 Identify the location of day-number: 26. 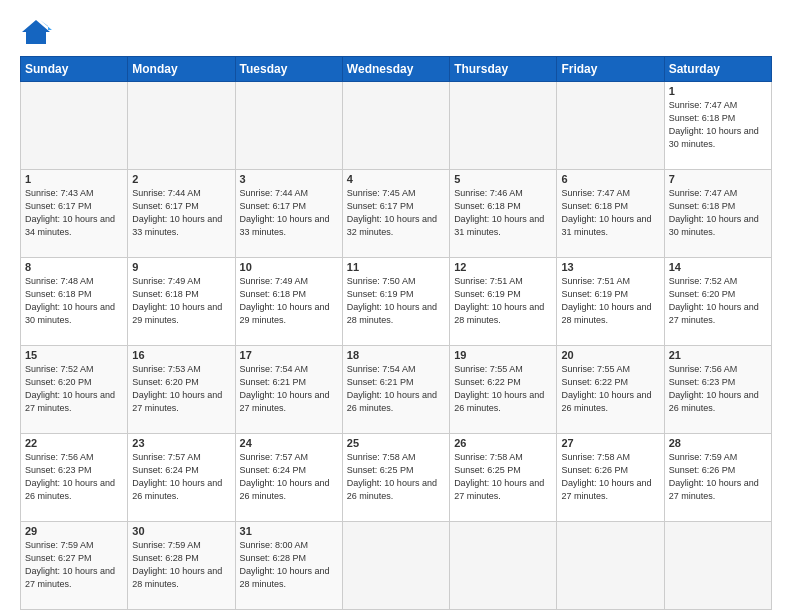
(503, 443).